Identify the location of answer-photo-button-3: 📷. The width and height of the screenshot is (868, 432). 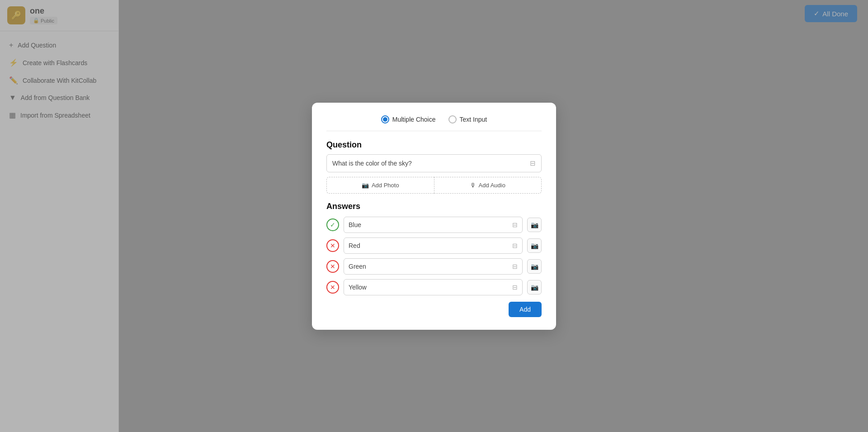
(534, 287).